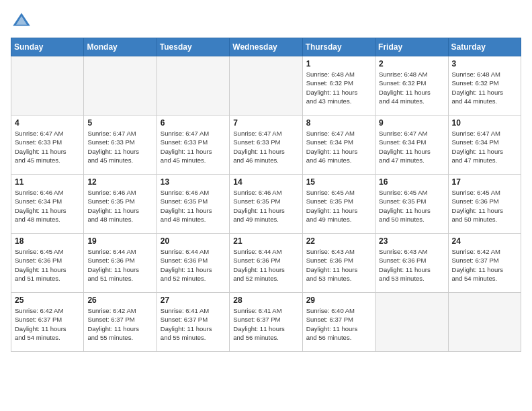  What do you see at coordinates (120, 322) in the screenshot?
I see `calendar-cell: 26Sunrise: 6:42 AM Sunset: 6:37 PM Dayli…` at bounding box center [120, 322].